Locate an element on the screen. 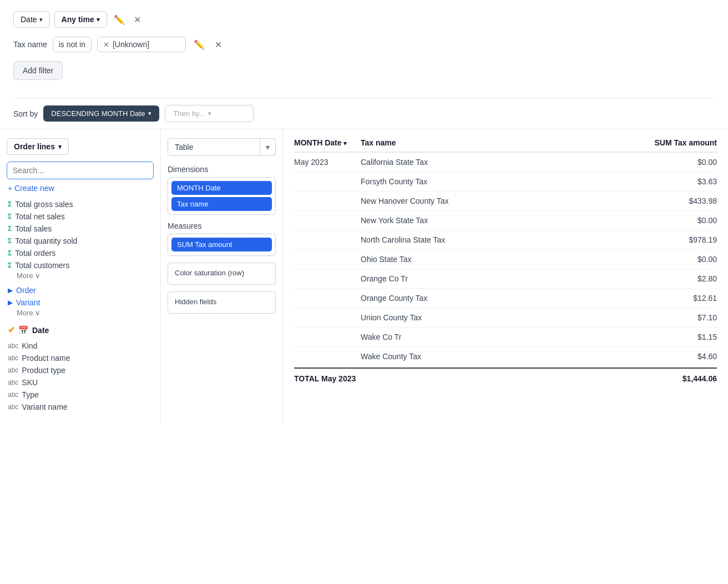 Image resolution: width=728 pixels, height=584 pixels. td-tax-name: New York State Tax is located at coordinates (500, 220).